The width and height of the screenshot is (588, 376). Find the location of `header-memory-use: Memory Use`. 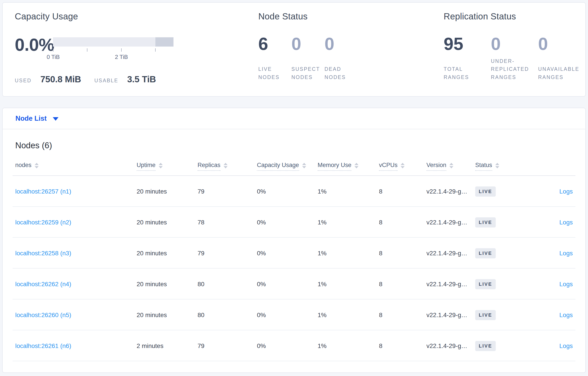

header-memory-use: Memory Use is located at coordinates (348, 166).